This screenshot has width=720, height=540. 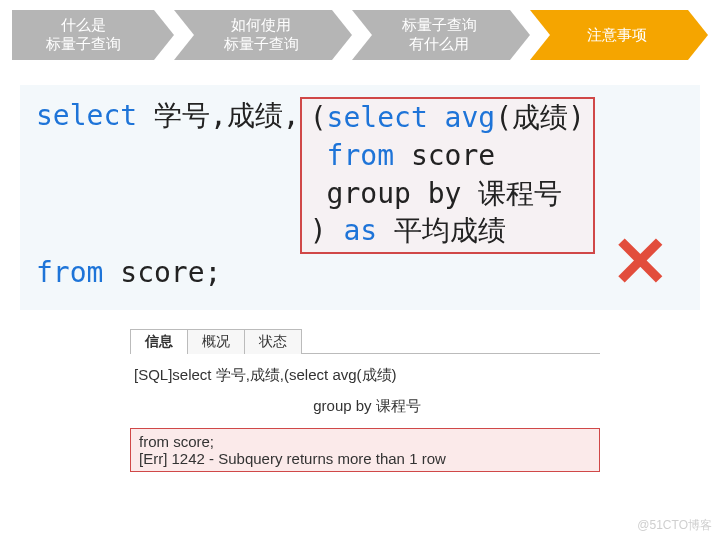 I want to click on breadcrumb-step-1: 什么是 标量子查询, so click(x=83, y=35).